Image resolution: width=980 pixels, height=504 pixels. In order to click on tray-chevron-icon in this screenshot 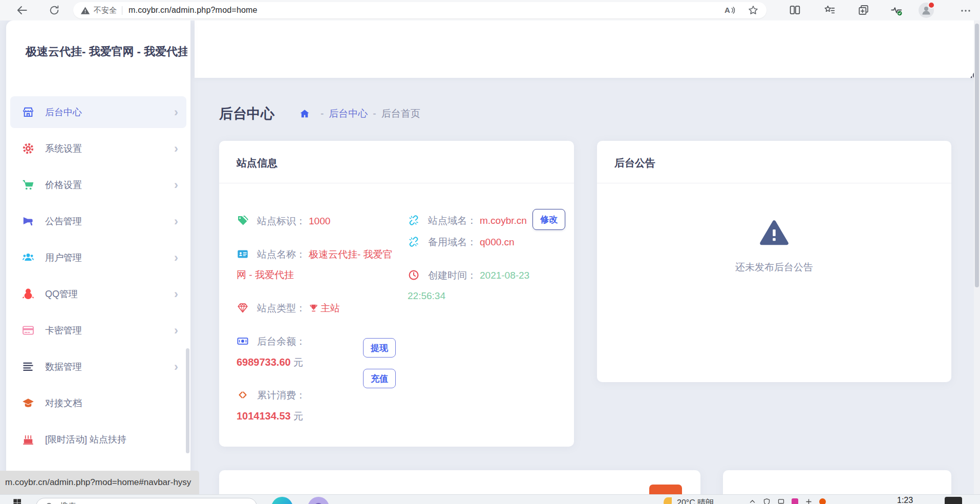, I will do `click(753, 501)`.